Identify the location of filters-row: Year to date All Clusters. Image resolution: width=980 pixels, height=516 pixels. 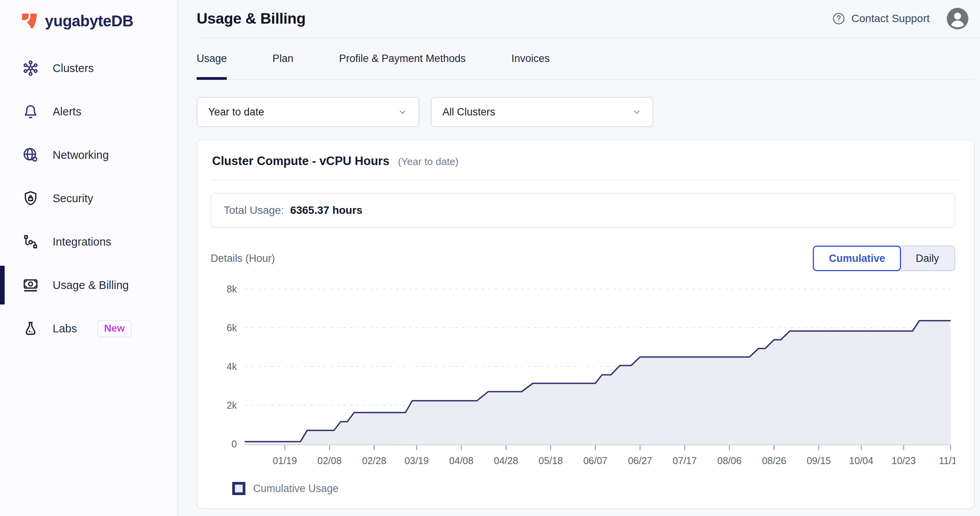
(586, 112).